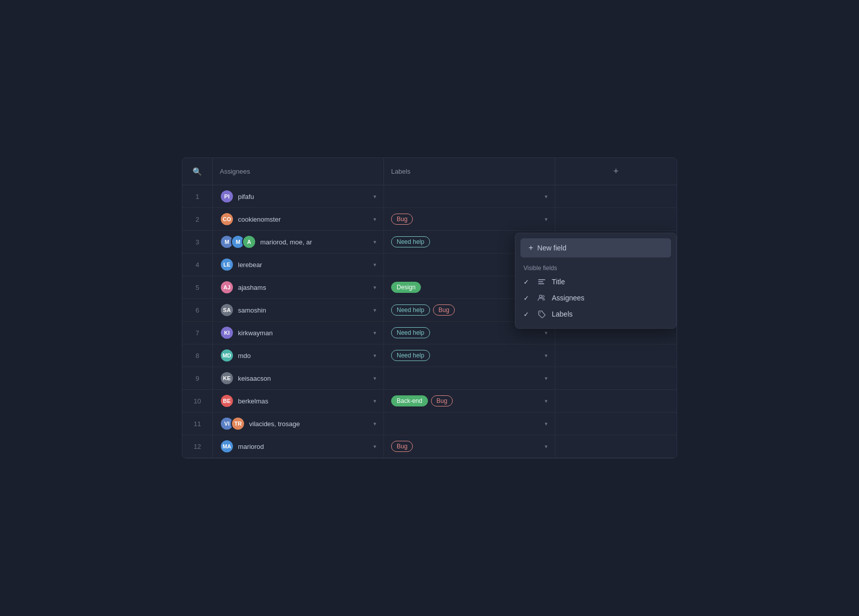  I want to click on avatar: MA, so click(227, 446).